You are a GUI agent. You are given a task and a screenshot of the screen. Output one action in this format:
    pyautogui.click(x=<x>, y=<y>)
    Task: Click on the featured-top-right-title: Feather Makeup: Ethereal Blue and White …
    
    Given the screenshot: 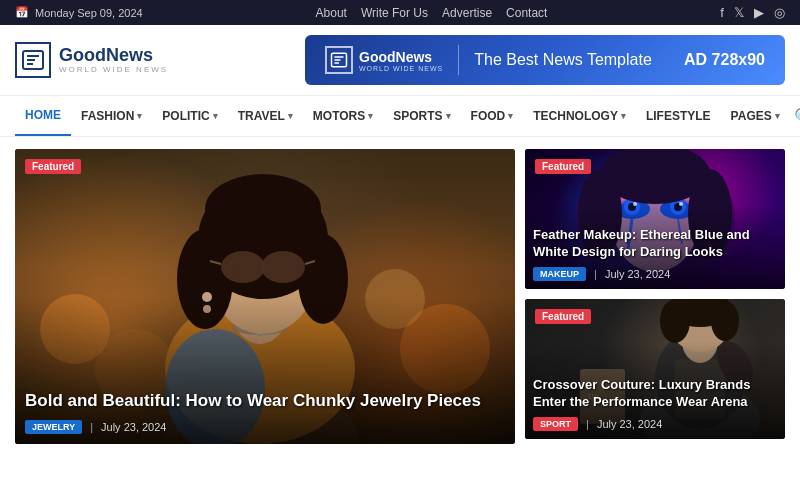 What is the action you would take?
    pyautogui.click(x=655, y=244)
    